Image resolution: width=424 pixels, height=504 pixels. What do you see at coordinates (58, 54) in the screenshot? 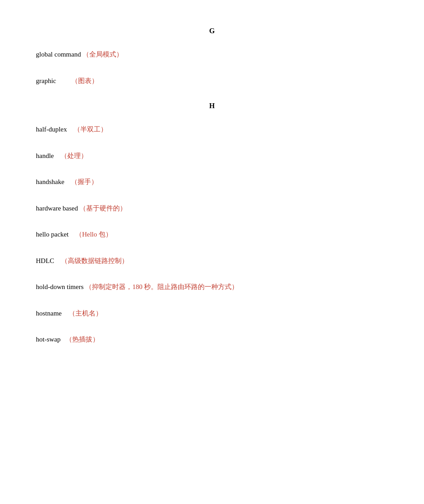
I see `term-english-global-command: global command` at bounding box center [58, 54].